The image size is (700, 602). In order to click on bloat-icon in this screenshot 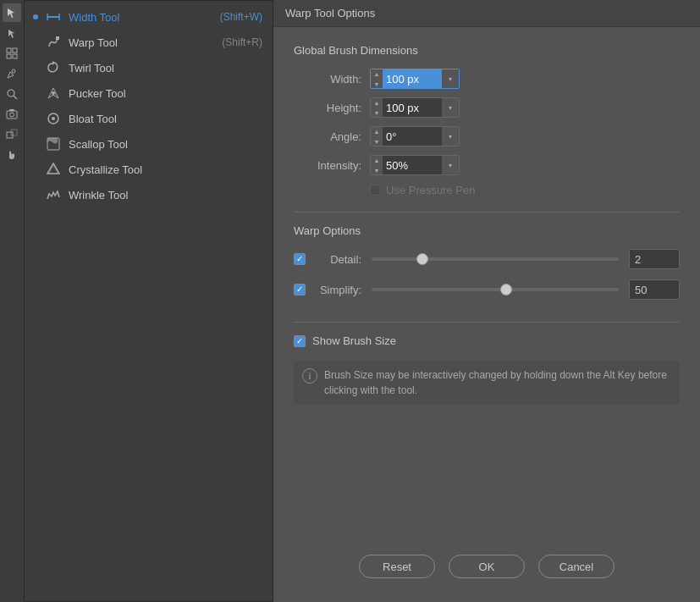, I will do `click(53, 119)`.